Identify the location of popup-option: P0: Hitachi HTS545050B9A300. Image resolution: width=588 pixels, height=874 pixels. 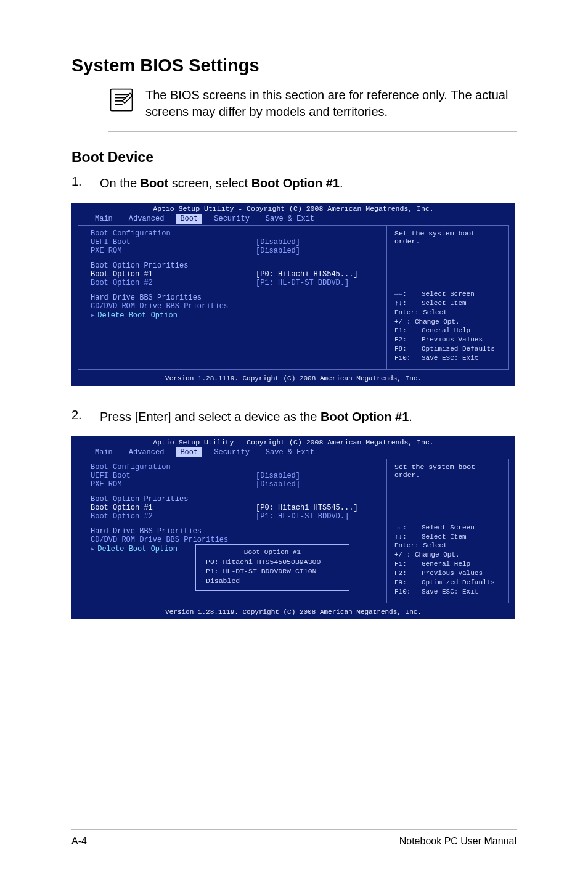
(272, 562).